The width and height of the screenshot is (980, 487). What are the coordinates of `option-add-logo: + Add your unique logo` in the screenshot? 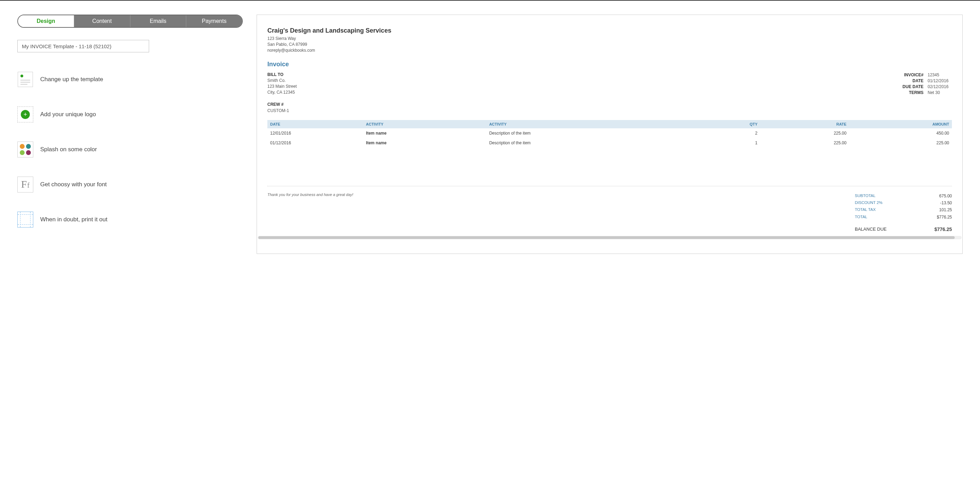 It's located at (130, 115).